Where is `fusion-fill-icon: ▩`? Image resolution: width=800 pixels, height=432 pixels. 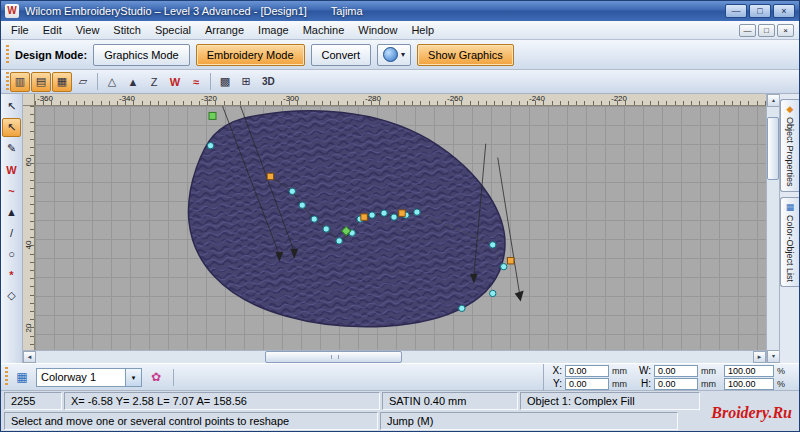 fusion-fill-icon: ▩ is located at coordinates (225, 82).